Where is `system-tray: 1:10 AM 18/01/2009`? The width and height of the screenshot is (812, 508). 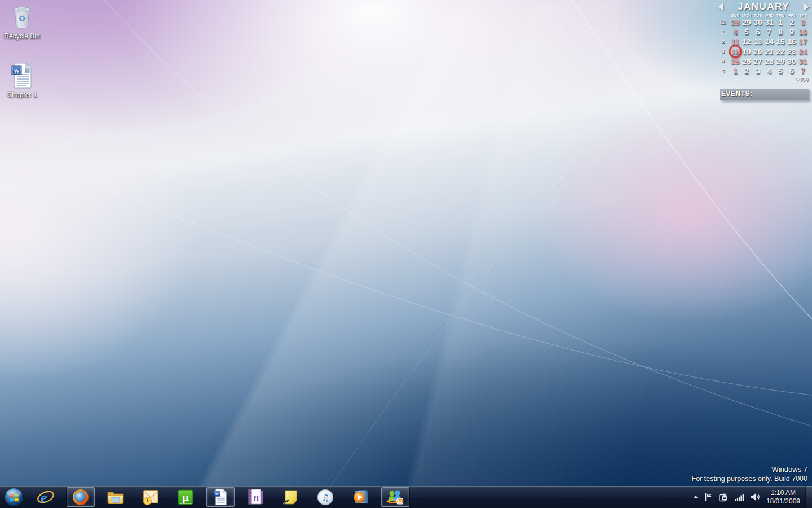 system-tray: 1:10 AM 18/01/2009 is located at coordinates (753, 497).